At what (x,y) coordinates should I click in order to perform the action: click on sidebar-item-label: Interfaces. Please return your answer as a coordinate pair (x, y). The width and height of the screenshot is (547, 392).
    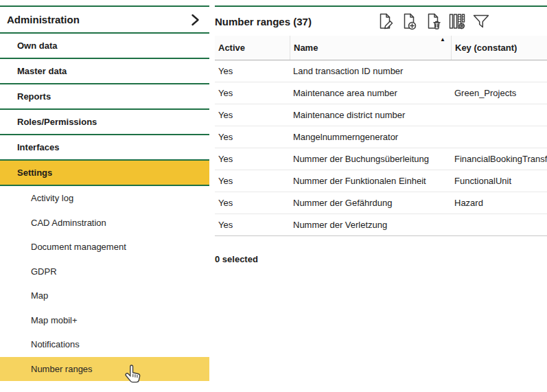
    Looking at the image, I should click on (38, 147).